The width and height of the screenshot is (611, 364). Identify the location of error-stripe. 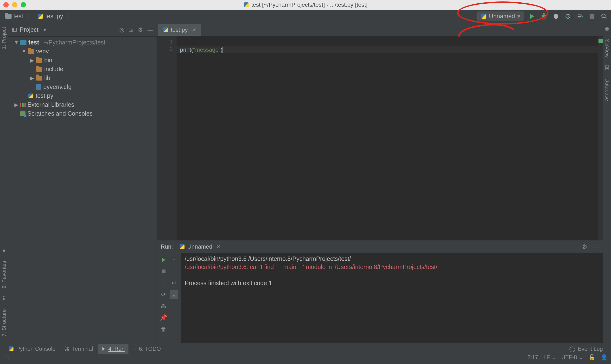
(600, 138).